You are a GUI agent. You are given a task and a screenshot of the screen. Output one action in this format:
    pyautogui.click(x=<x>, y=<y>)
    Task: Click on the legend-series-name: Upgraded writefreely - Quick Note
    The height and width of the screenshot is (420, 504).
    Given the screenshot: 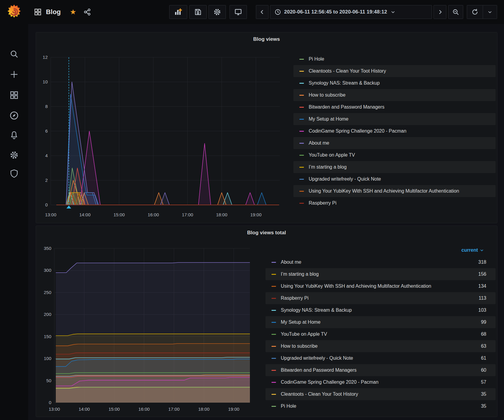 What is the action you would take?
    pyautogui.click(x=345, y=179)
    